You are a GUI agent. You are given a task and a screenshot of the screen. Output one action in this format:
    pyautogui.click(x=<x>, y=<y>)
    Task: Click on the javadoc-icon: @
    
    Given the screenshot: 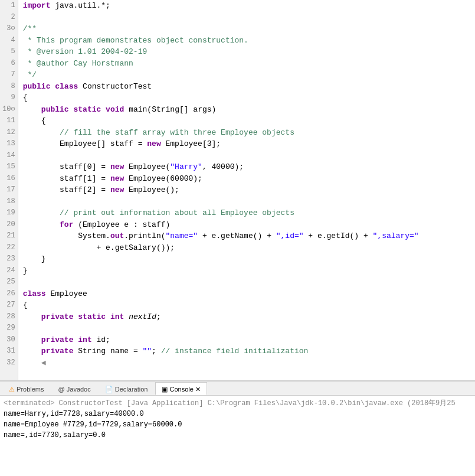 What is the action you would take?
    pyautogui.click(x=61, y=389)
    